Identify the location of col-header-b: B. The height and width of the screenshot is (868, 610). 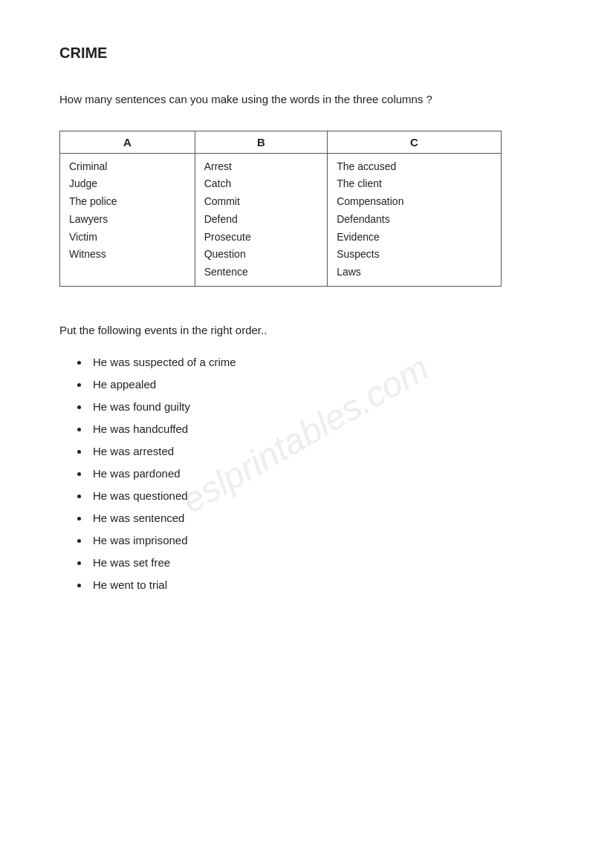
(262, 142).